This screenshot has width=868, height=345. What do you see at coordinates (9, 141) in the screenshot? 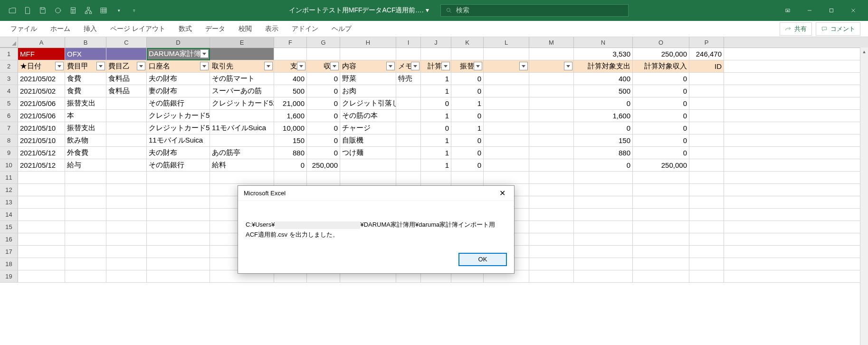
I see `row-header: 8` at bounding box center [9, 141].